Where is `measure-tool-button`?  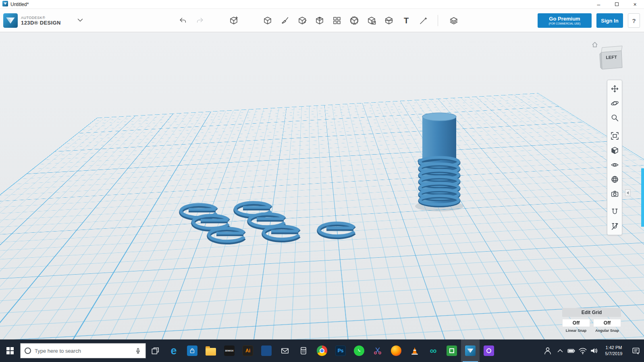 measure-tool-button is located at coordinates (424, 21).